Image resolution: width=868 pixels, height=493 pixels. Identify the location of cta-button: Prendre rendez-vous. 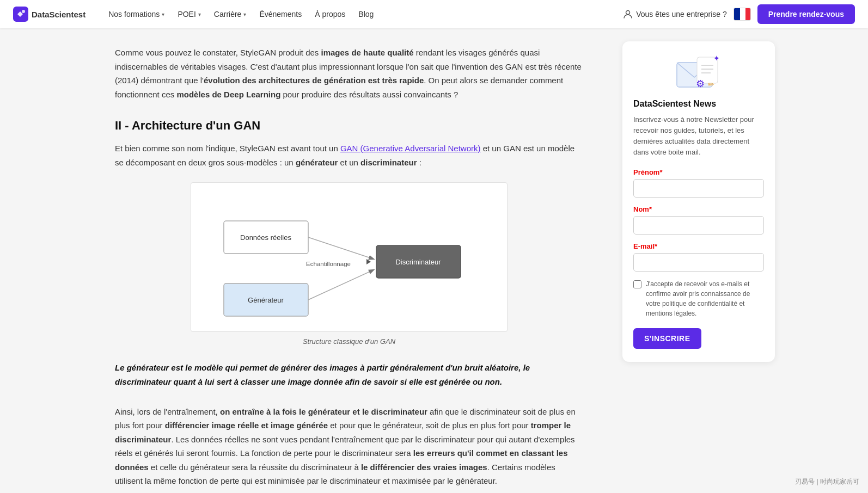
(806, 14).